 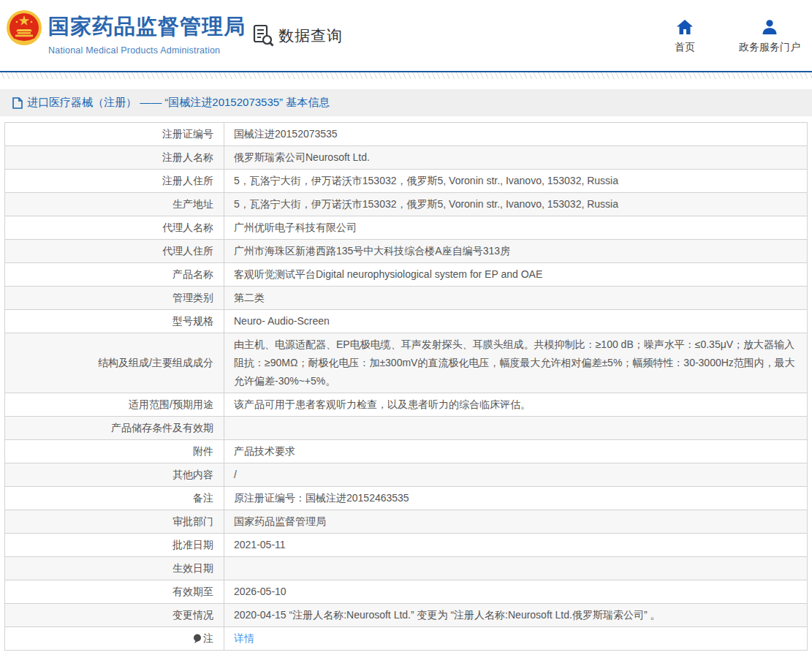 I want to click on row-label: 注册人住所, so click(x=188, y=181).